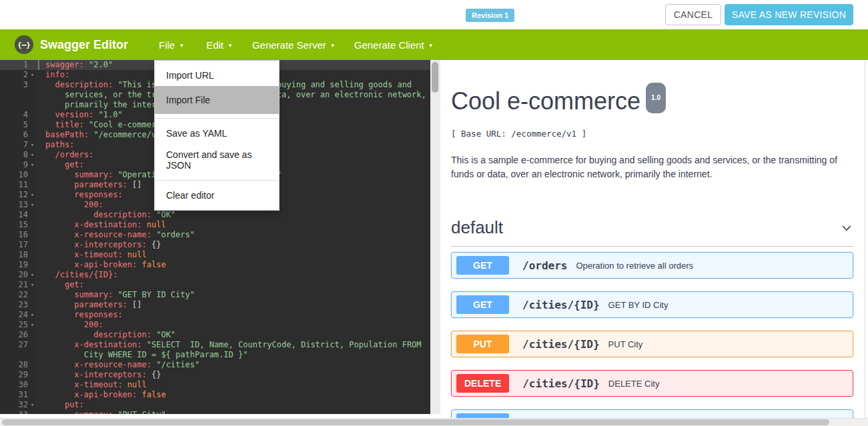 Image resolution: width=868 pixels, height=426 pixels. I want to click on editor-gutter-cell: 6, so click(19, 135).